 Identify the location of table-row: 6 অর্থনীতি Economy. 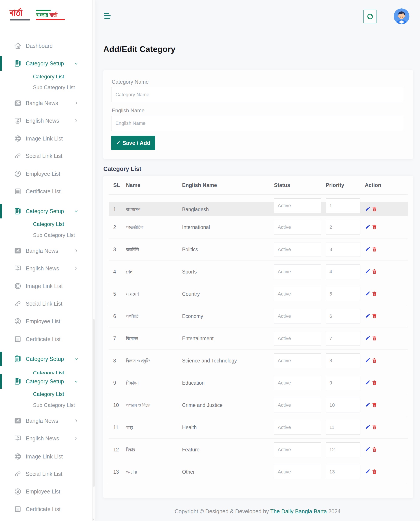
(258, 316).